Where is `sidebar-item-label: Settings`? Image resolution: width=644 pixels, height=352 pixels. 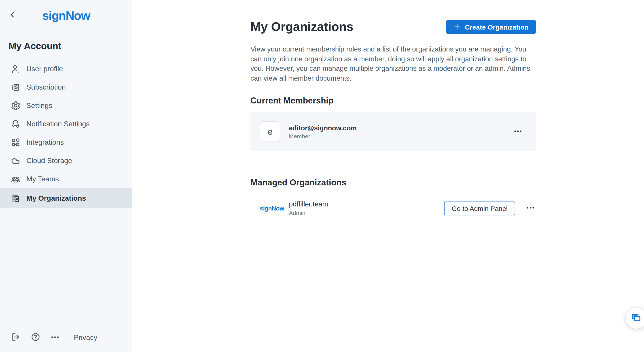
sidebar-item-label: Settings is located at coordinates (40, 105).